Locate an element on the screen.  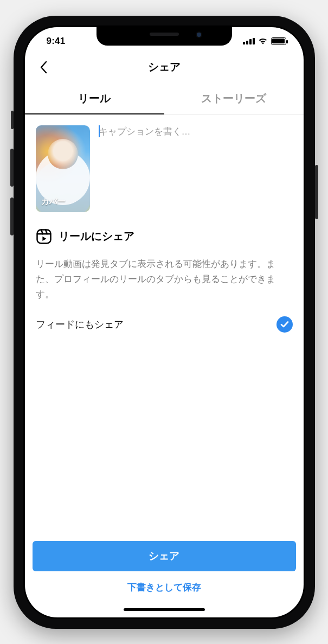
side-button-volume-up is located at coordinates (12, 168).